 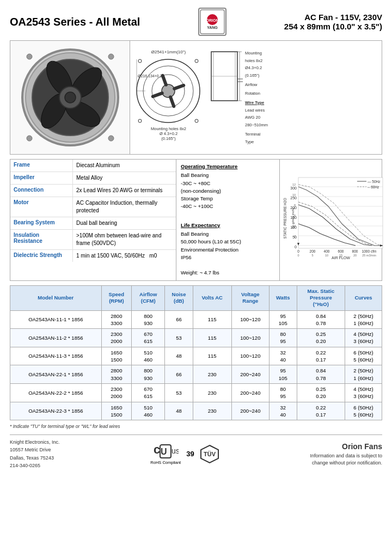 What do you see at coordinates (364, 298) in the screenshot?
I see `col-curves: Curves` at bounding box center [364, 298].